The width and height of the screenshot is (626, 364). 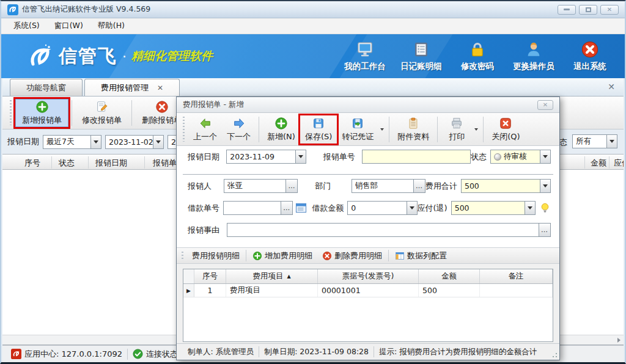 What do you see at coordinates (205, 129) in the screenshot?
I see `previous-record-button: 上一个` at bounding box center [205, 129].